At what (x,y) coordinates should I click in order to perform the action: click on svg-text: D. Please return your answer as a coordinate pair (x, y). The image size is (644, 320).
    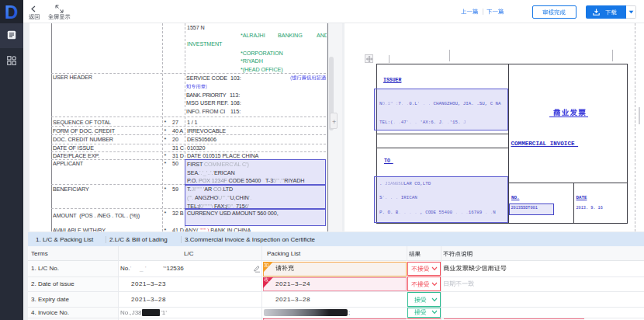
    Looking at the image, I should click on (11, 12).